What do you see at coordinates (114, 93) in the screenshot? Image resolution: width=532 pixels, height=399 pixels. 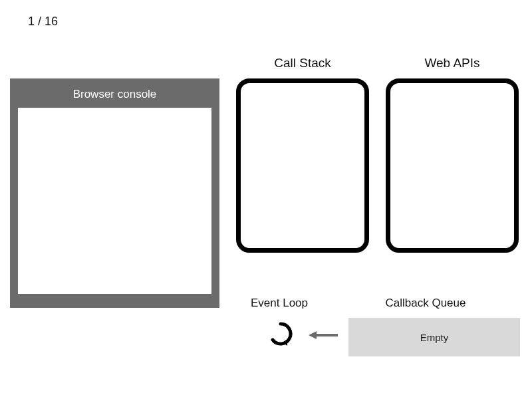 I see `browser-console-title: Browser console` at bounding box center [114, 93].